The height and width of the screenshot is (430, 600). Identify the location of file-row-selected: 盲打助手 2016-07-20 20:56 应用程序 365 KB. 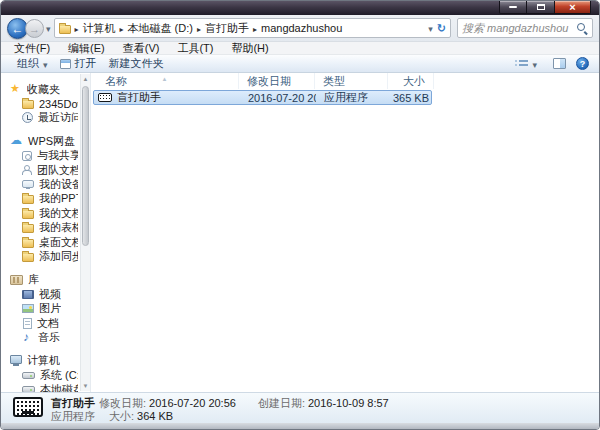
(262, 98).